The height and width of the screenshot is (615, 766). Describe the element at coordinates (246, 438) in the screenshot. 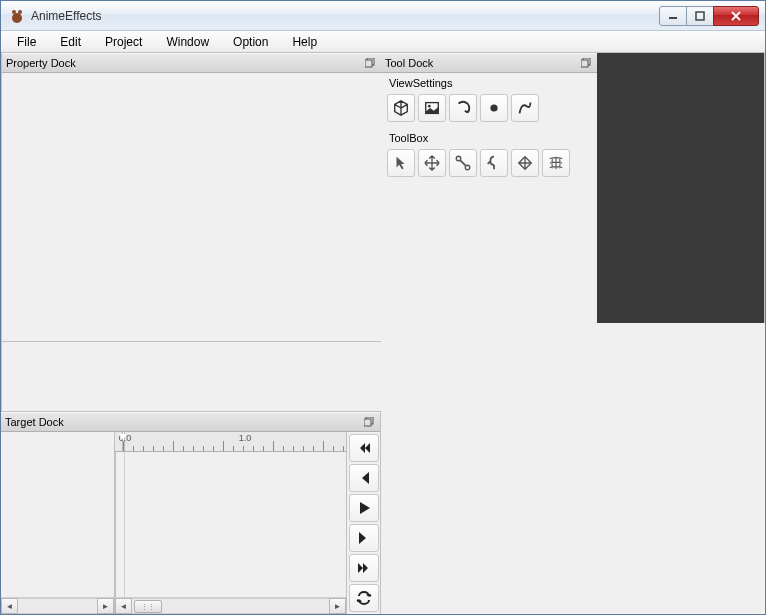

I see `tick-label: 1.0` at that location.